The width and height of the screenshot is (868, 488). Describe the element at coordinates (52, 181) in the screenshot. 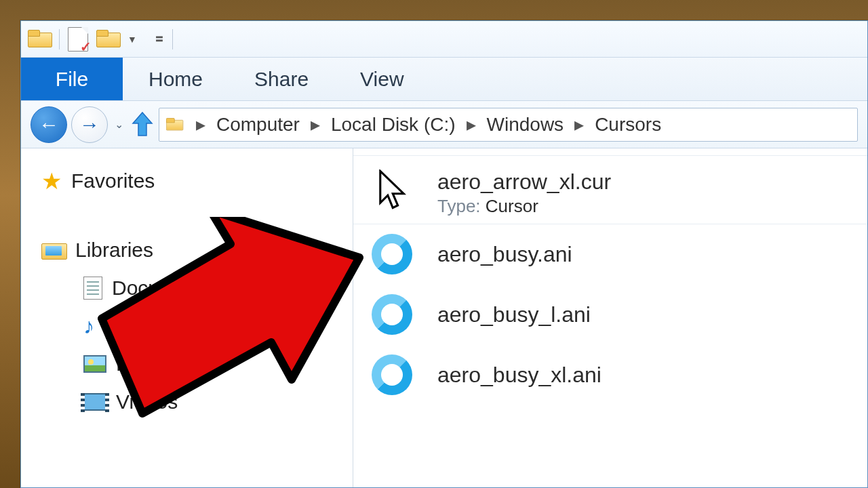

I see `star-icon: ★` at that location.